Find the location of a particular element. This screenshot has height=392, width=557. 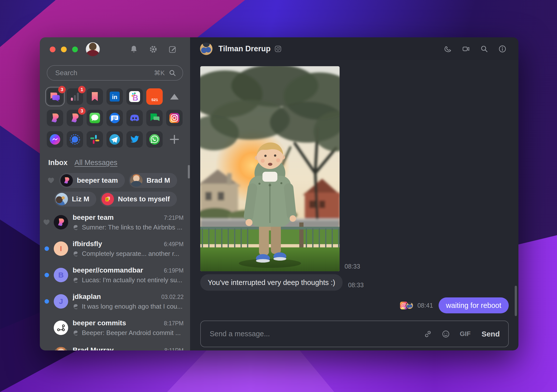

search-bar: ⌘K is located at coordinates (115, 73).